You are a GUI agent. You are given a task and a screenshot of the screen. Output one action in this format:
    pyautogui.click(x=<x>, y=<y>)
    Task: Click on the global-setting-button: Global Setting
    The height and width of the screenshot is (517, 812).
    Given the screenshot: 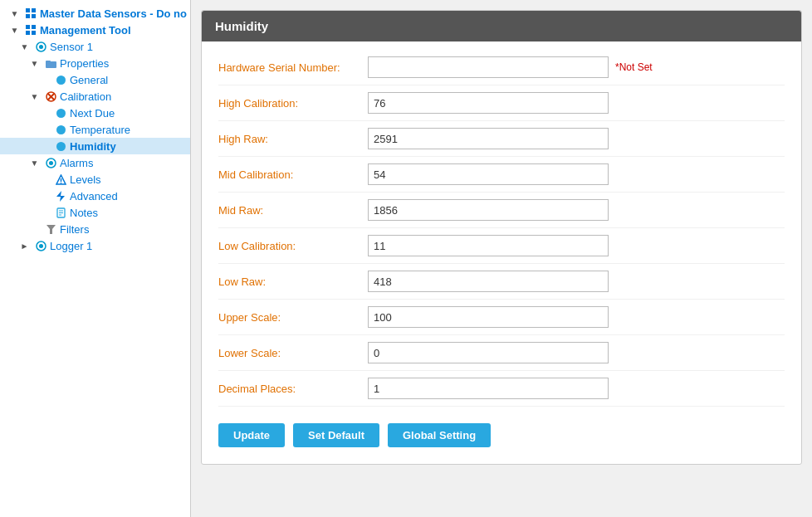 What is the action you would take?
    pyautogui.click(x=439, y=435)
    